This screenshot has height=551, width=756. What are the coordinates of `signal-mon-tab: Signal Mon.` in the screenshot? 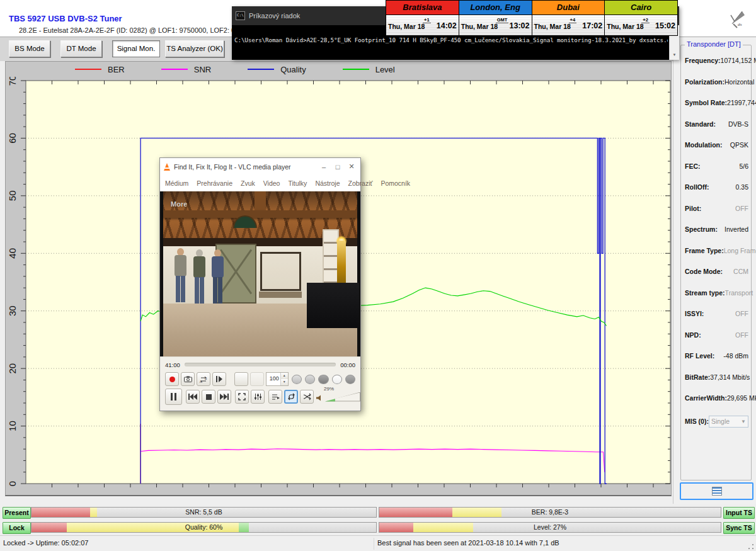 It's located at (136, 49).